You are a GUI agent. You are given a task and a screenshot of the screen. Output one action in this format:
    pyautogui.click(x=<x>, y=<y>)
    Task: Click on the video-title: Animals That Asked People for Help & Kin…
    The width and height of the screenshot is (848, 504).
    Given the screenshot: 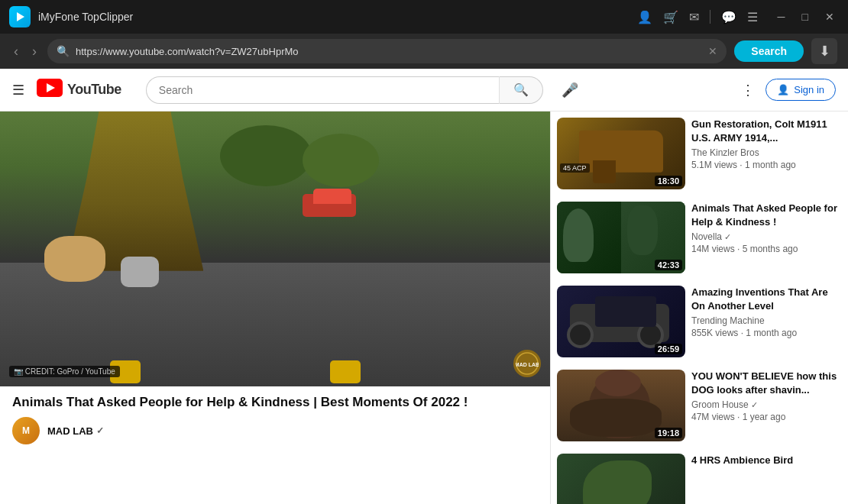 What is the action you would take?
    pyautogui.click(x=275, y=399)
    